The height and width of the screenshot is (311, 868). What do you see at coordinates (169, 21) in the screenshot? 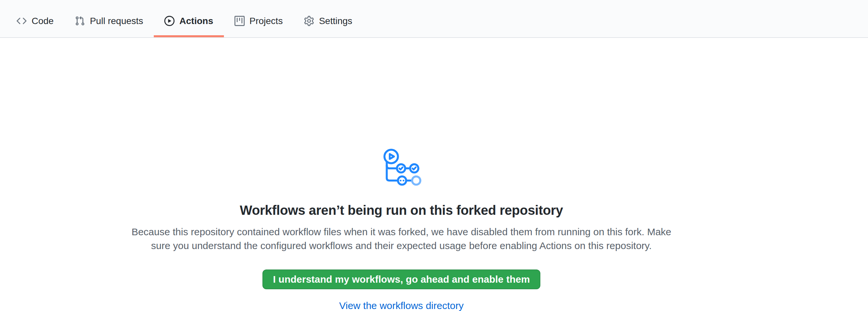
I see `play-icon` at bounding box center [169, 21].